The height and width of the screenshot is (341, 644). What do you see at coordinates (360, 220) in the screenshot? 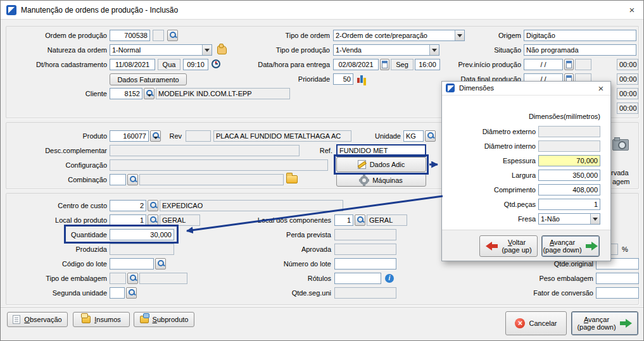
I see `local-componentes-search-button` at bounding box center [360, 220].